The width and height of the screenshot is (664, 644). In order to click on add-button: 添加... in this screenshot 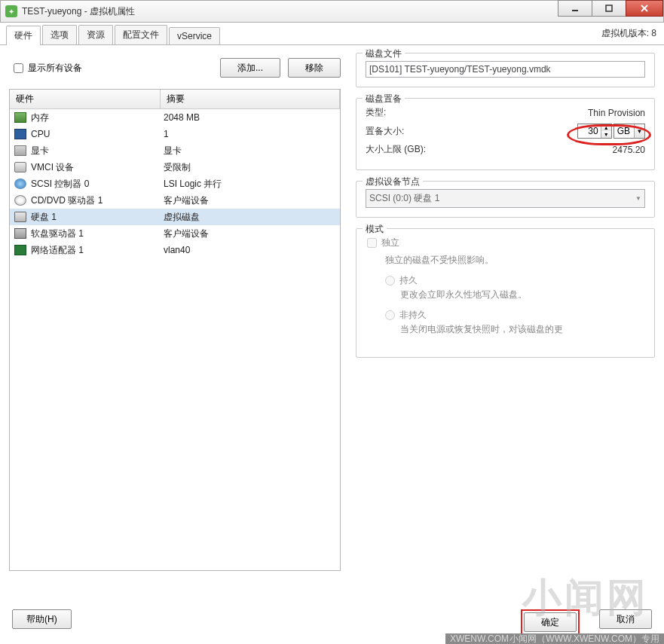, I will do `click(250, 68)`.